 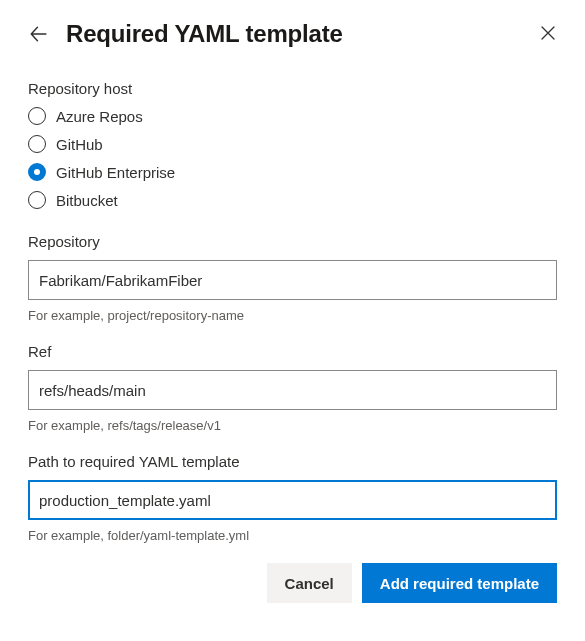 I want to click on ref-field-group: Ref For example, refs/tags/release/v1, so click(x=292, y=388).